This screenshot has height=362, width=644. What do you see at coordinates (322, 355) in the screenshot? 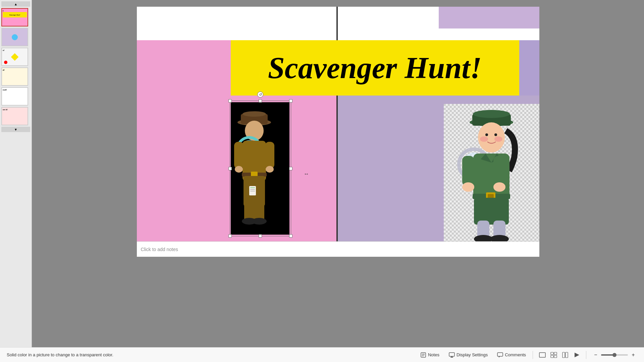
I see `status-bar: Solid color in a picture to change to a …` at bounding box center [322, 355].